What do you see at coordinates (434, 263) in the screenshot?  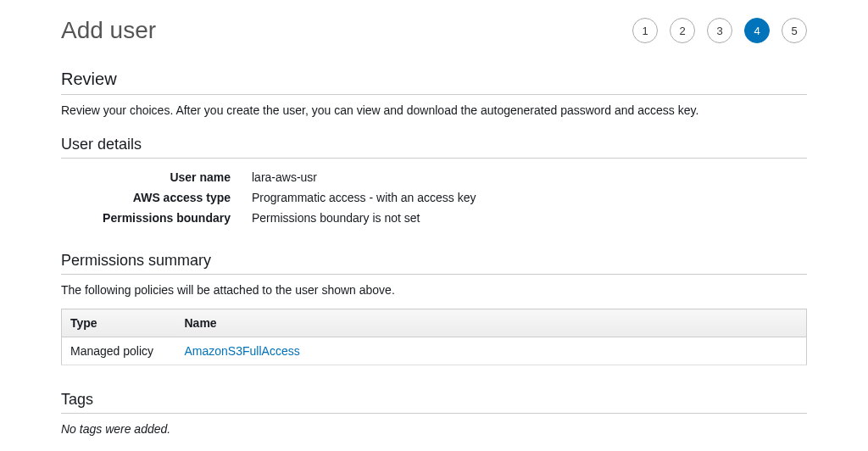 I see `permissions-summary-heading: Permissions summary` at bounding box center [434, 263].